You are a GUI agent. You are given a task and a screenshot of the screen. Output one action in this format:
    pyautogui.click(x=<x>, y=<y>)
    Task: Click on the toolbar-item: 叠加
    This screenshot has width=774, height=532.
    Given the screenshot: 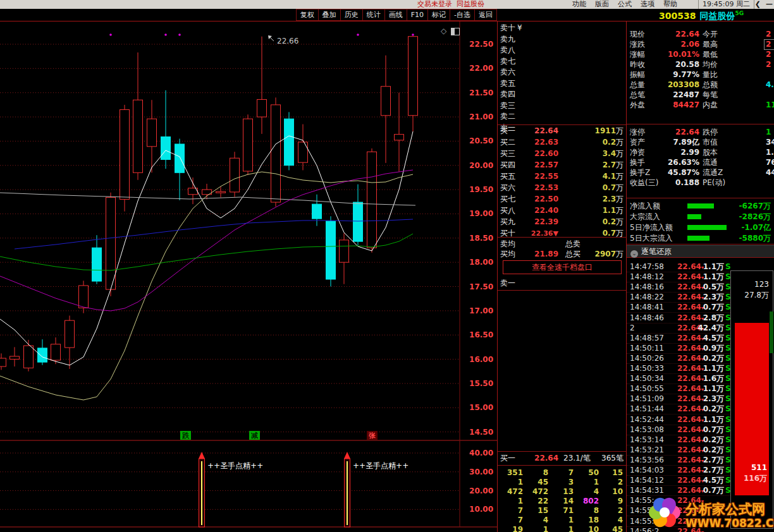 What is the action you would take?
    pyautogui.click(x=329, y=15)
    